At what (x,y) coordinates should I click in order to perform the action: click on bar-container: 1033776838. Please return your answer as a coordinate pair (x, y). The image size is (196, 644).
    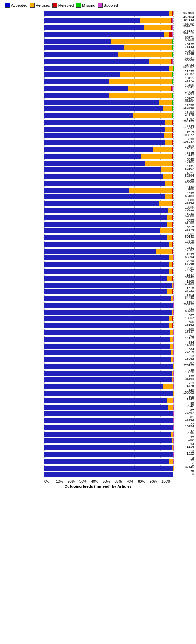
    Looking at the image, I should click on (109, 136).